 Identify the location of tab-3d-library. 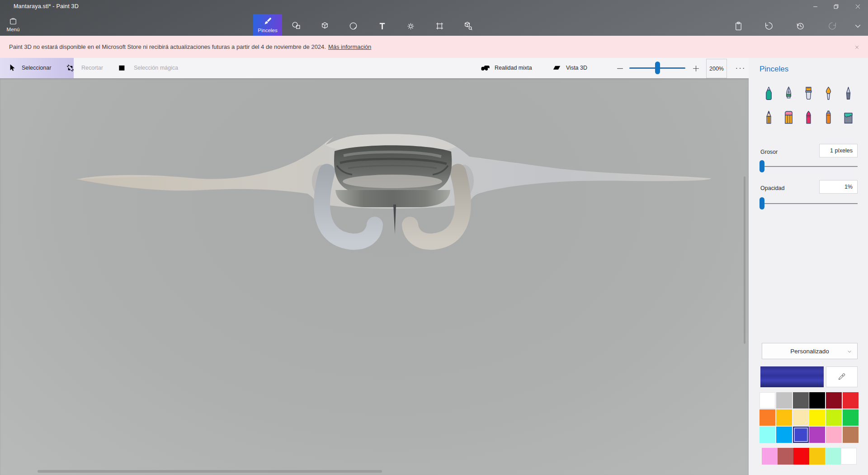
(468, 26).